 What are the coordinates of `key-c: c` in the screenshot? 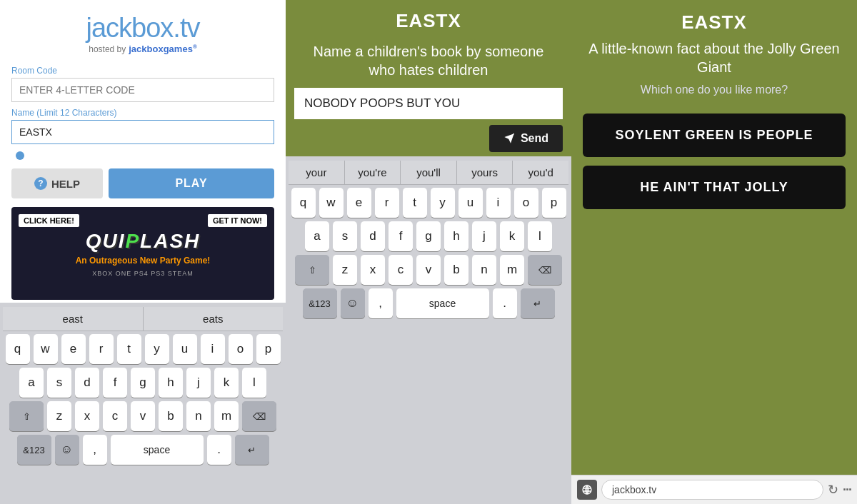 It's located at (115, 416).